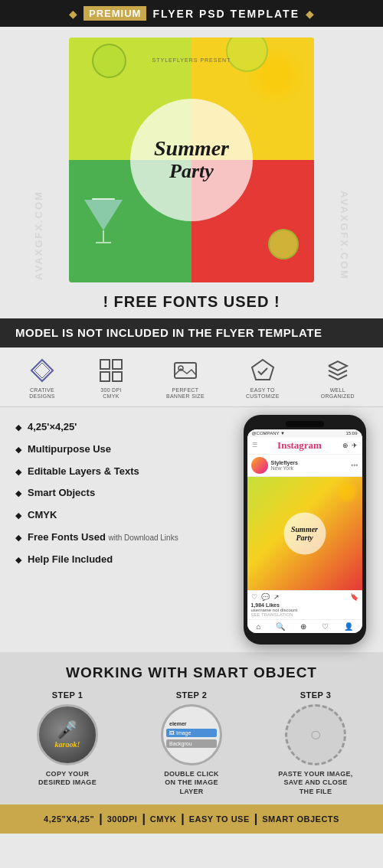  What do you see at coordinates (349, 626) in the screenshot?
I see `phone-profile-nav-icon: 👤` at bounding box center [349, 626].